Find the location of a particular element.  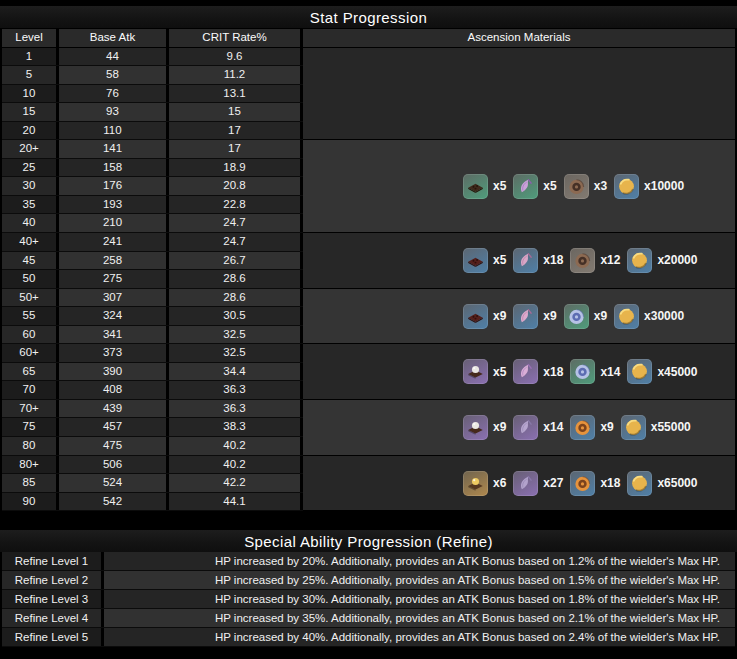

material-quantity: x55000 is located at coordinates (671, 427).